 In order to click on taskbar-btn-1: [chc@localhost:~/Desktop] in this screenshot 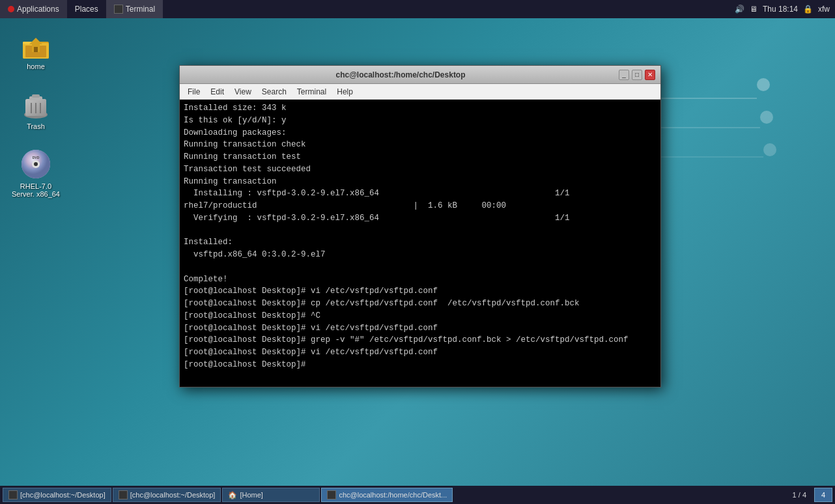, I will do `click(57, 495)`.